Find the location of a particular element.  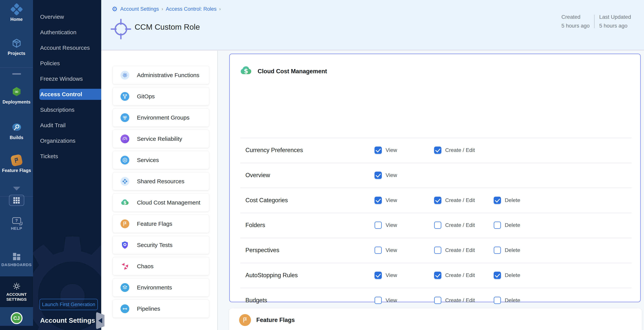

sidebar-nav-item: Freeze Windows is located at coordinates (67, 79).